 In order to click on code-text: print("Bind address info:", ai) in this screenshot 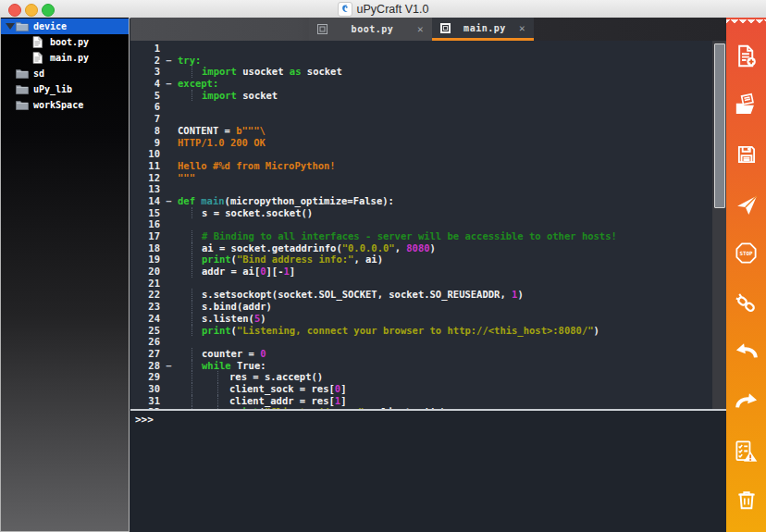, I will do `click(445, 259)`.